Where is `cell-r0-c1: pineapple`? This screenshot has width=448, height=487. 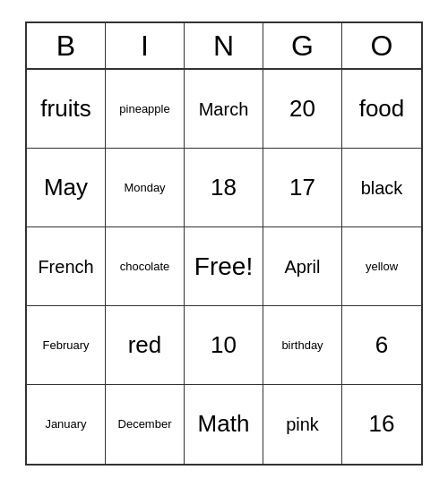 cell-r0-c1: pineapple is located at coordinates (145, 109).